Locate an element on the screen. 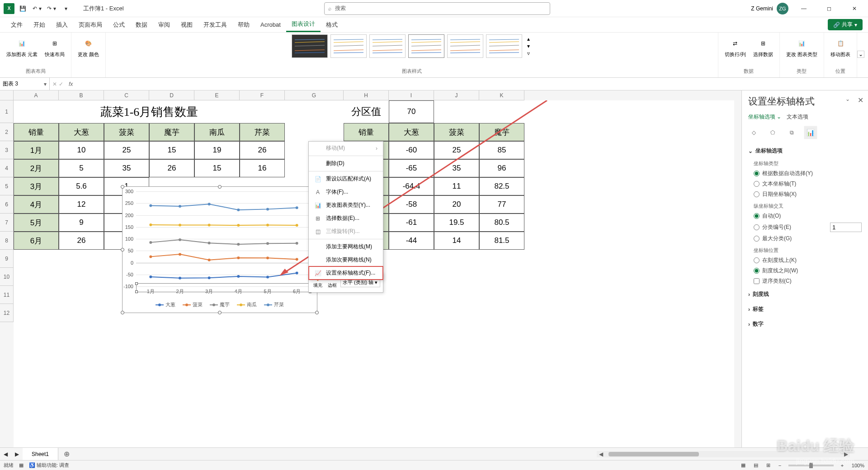  cell: -65 is located at coordinates (411, 168).